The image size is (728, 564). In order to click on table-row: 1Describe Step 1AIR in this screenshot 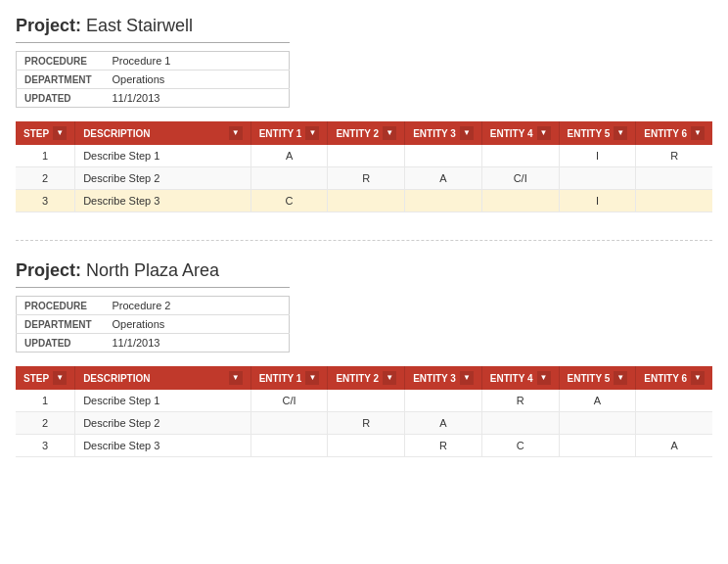, I will do `click(364, 157)`.